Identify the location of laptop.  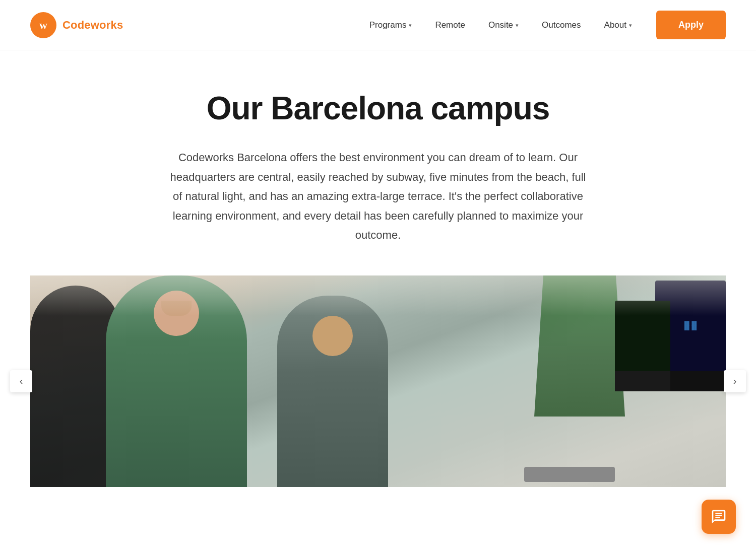
(570, 474).